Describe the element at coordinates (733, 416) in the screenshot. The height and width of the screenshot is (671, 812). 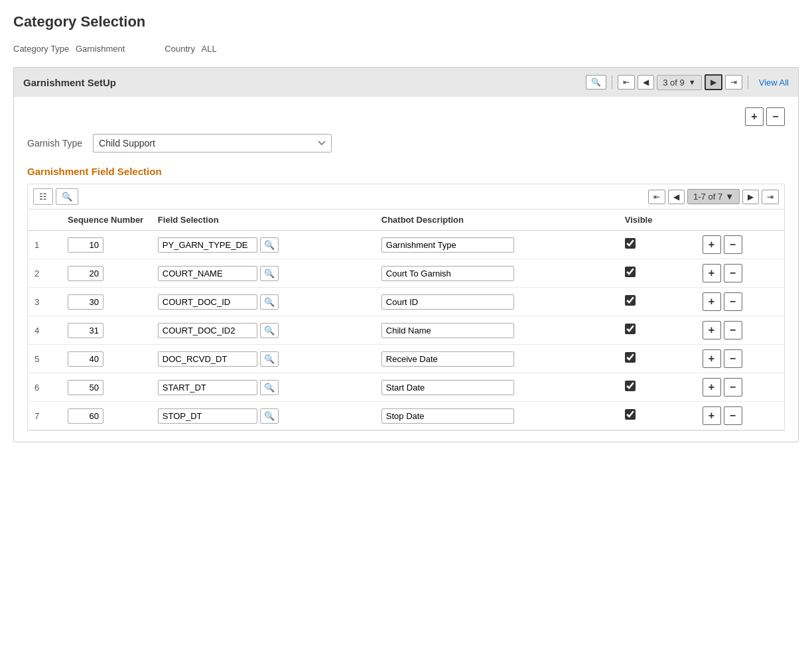
I see `remove-row-button-7: −` at that location.